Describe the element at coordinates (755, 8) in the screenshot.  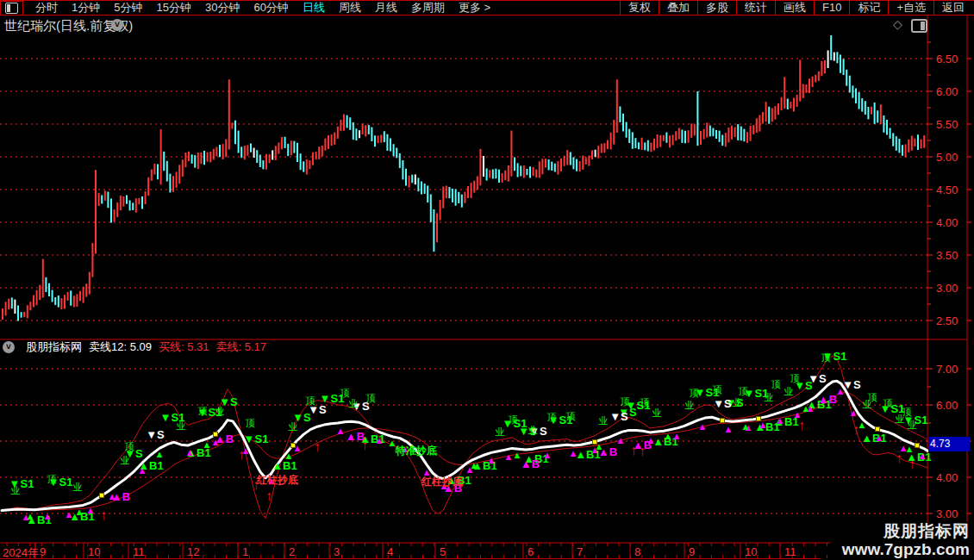
I see `action-button-3: 统计` at that location.